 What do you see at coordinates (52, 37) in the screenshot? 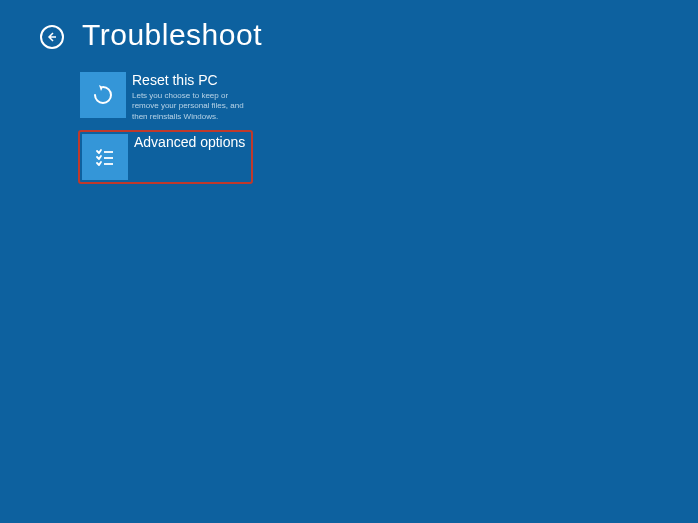
I see `back-button` at bounding box center [52, 37].